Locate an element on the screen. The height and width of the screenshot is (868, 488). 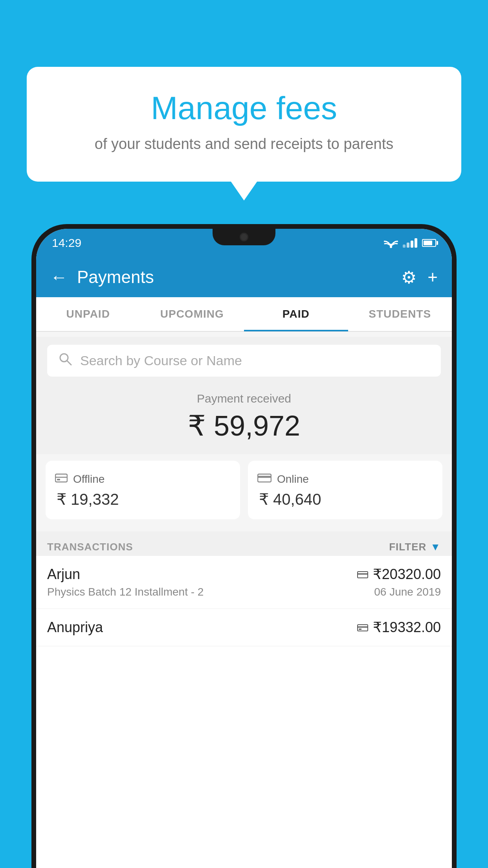
payment-cards: Offline ₹ 19,332 Online ₹ 40,640 is located at coordinates (244, 490).